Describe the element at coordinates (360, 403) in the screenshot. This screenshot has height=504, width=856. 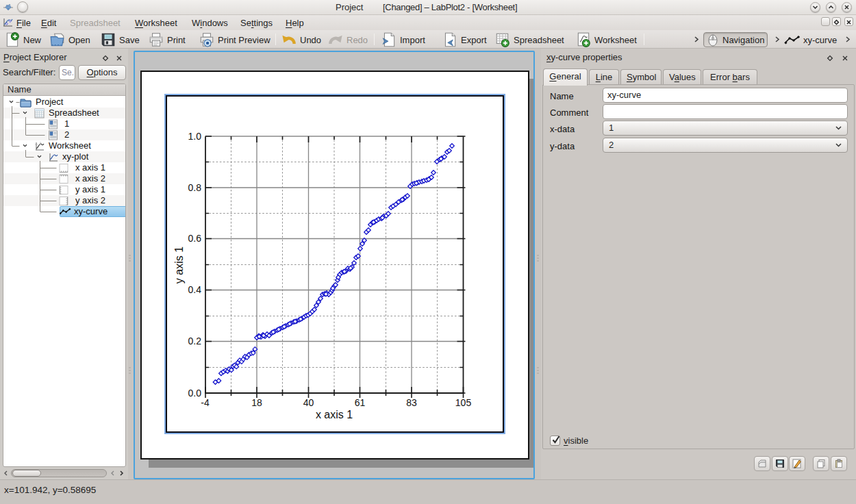
I see `svg-text: 61` at that location.